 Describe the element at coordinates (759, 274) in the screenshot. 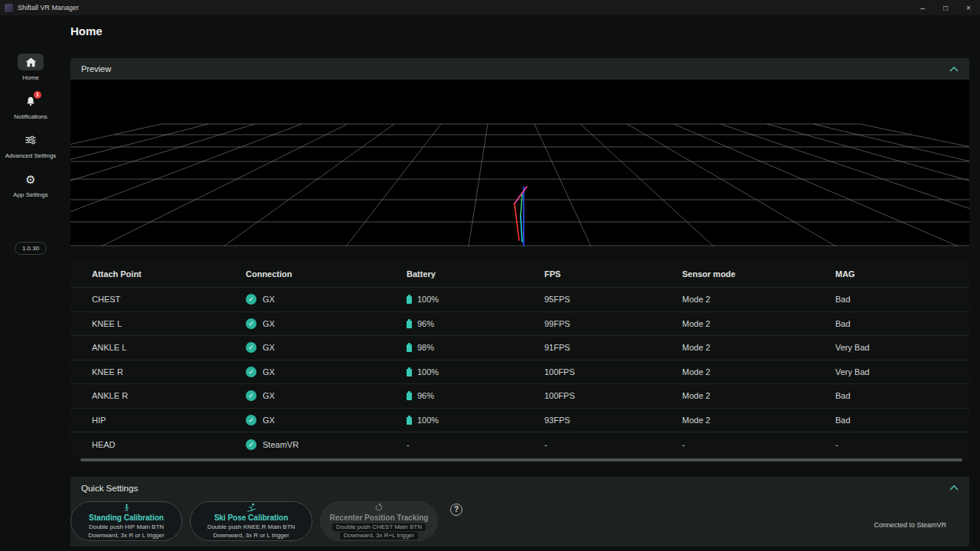

I see `column-header-sensor-mode: Sensor mode` at that location.